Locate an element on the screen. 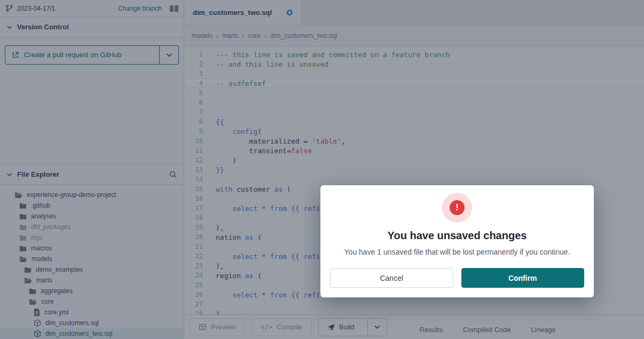  unsaved-changes-modal: ! You have unsaved changes You have 1 un… is located at coordinates (457, 241).